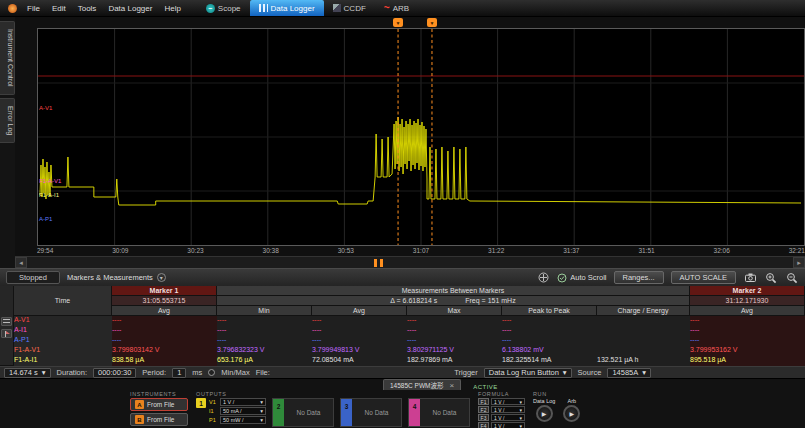 The height and width of the screenshot is (428, 805). What do you see at coordinates (582, 278) in the screenshot?
I see `auto-scroll-toggle: Auto Scroll` at bounding box center [582, 278].